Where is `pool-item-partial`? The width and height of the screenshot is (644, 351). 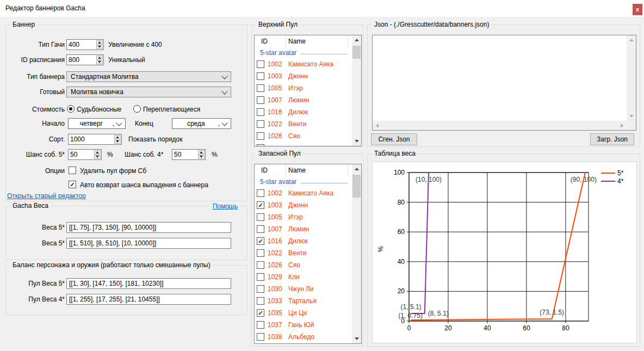
pool-item-partial is located at coordinates (308, 144).